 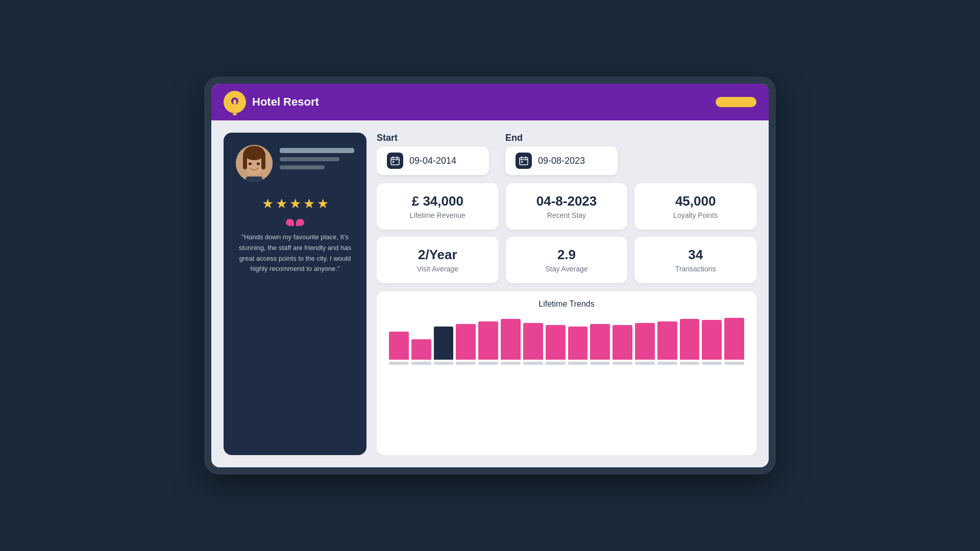 What do you see at coordinates (567, 255) in the screenshot?
I see `stat-value-4: 2.9` at bounding box center [567, 255].